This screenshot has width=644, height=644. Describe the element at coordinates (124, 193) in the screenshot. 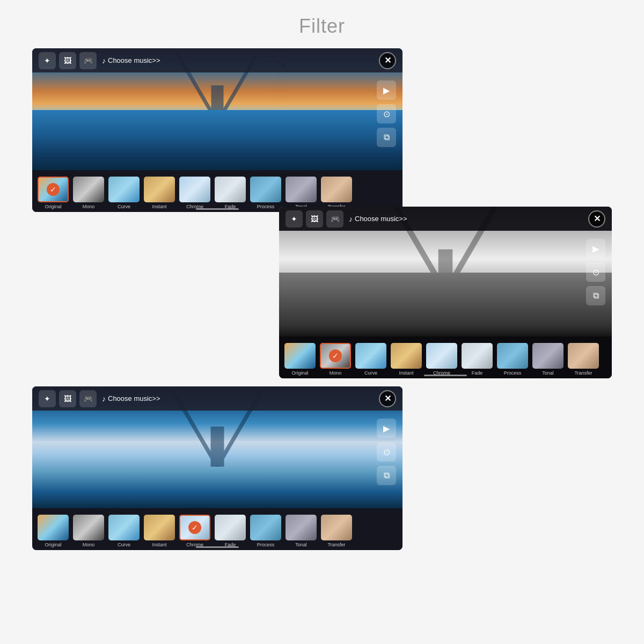

I see `filter-curve-1: Curve` at that location.